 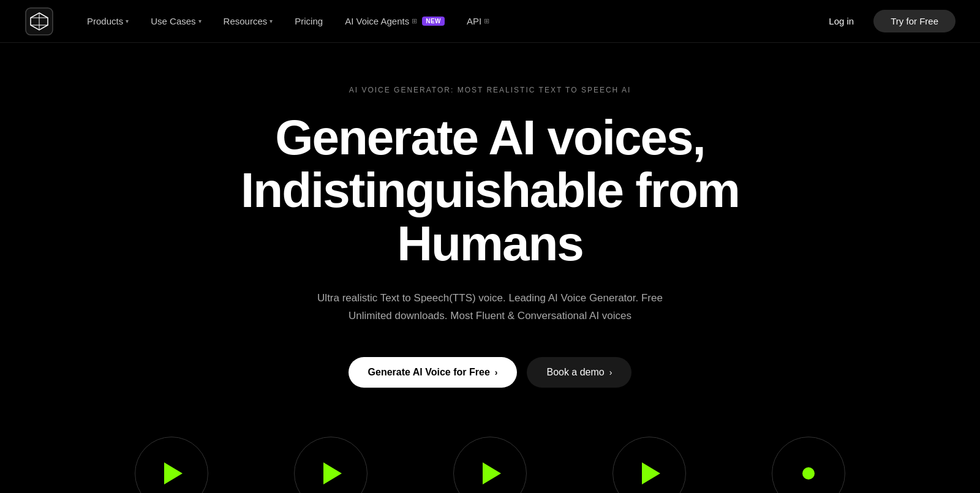 What do you see at coordinates (842, 21) in the screenshot?
I see `login-button: Log in` at bounding box center [842, 21].